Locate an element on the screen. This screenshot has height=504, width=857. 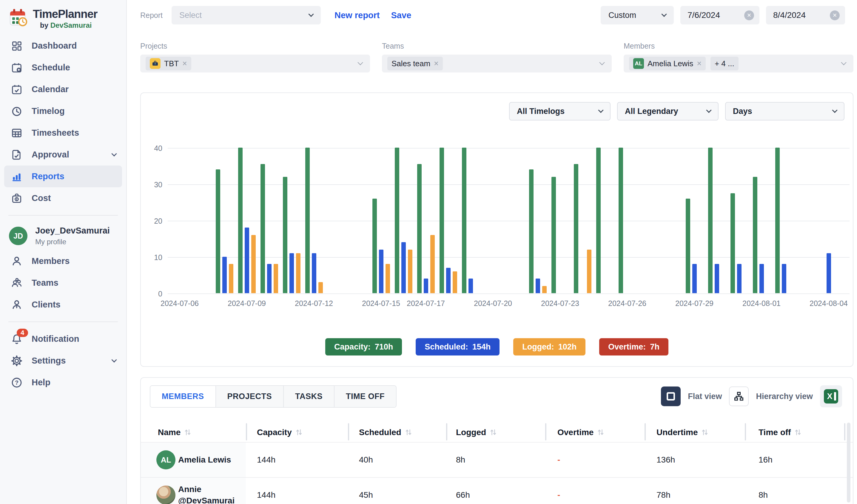
cell-logged: 8h is located at coordinates (460, 460).